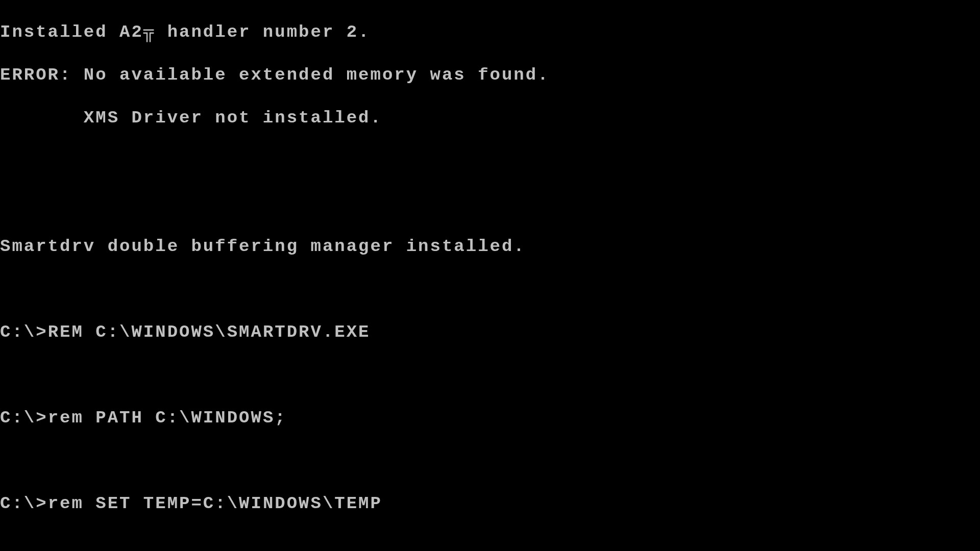 The width and height of the screenshot is (980, 551). What do you see at coordinates (490, 246) in the screenshot?
I see `output-line: Smartdrv double buffering manager instal…` at bounding box center [490, 246].